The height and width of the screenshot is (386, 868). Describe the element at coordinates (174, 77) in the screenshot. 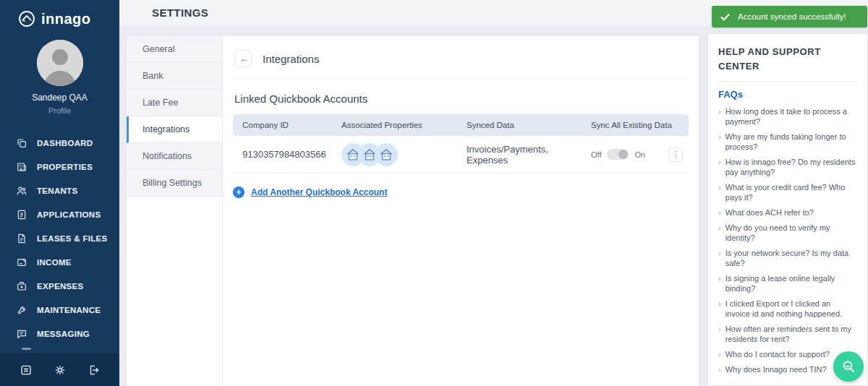

I see `tab-bank: Bank` at that location.